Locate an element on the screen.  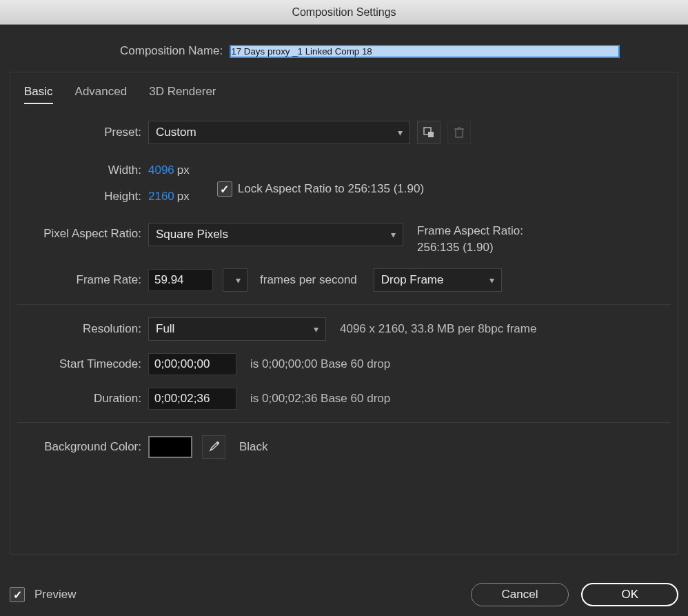
tab-3d-renderer: 3D Renderer is located at coordinates (182, 95).